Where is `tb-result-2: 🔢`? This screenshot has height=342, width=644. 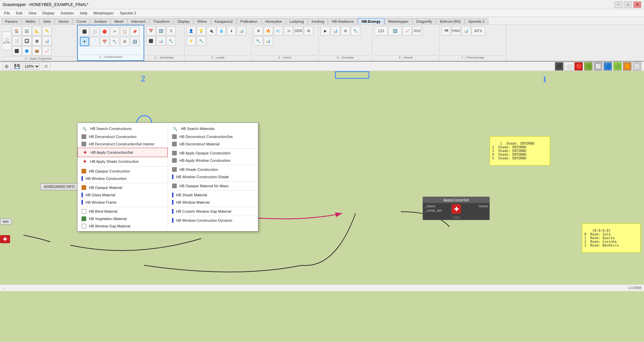
tb-result-2: 🔢 is located at coordinates (395, 31).